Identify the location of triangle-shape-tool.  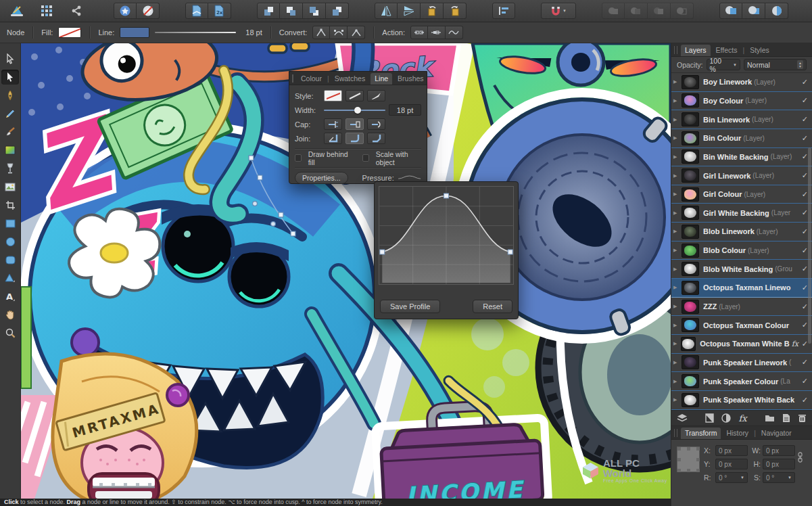
(10, 278).